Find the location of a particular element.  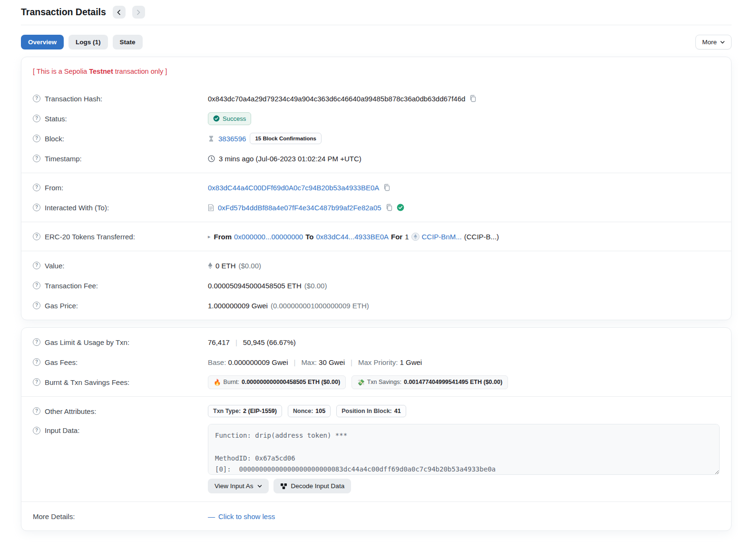

gas-limit-row: ? Gas Limit & Usage by Txn: 76,417 | 50,… is located at coordinates (376, 342).